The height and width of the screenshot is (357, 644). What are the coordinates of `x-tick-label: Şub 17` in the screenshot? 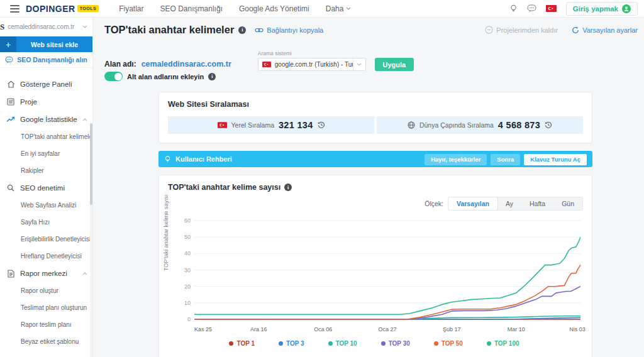 It's located at (452, 329).